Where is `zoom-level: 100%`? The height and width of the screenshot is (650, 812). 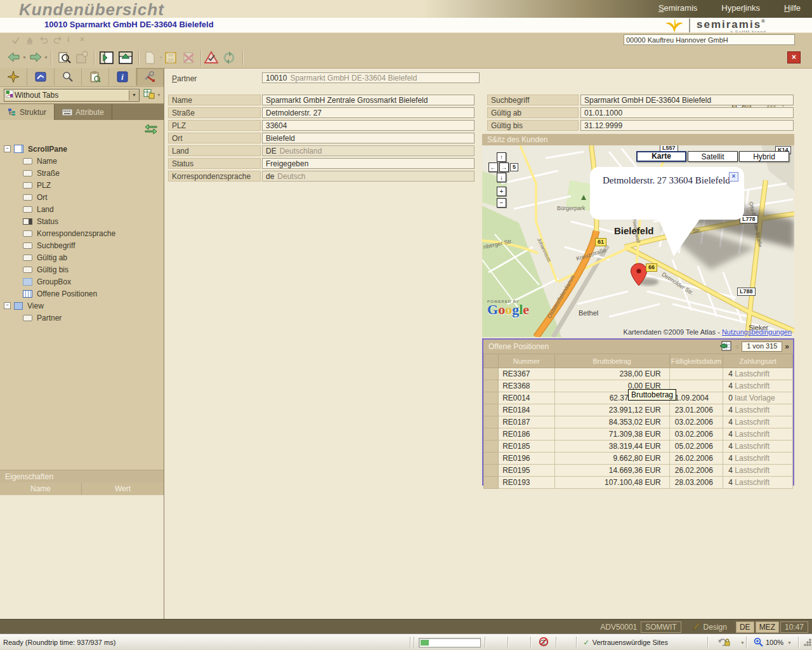 zoom-level: 100% is located at coordinates (775, 642).